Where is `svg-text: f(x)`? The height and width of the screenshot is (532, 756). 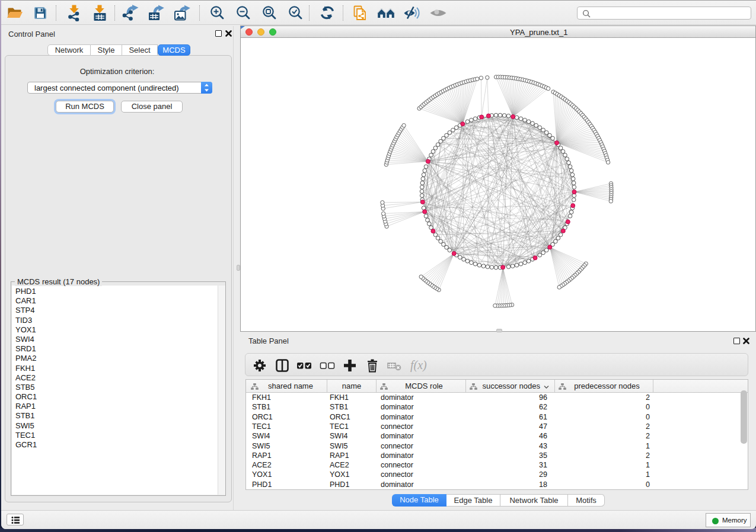
svg-text: f(x) is located at coordinates (419, 365).